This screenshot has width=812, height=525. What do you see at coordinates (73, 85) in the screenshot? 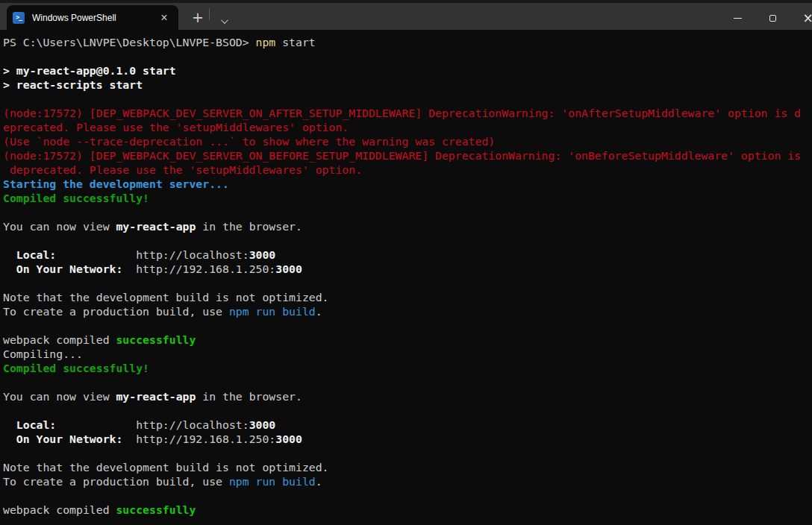
I see `terminal-text-segment: > react-scripts start` at bounding box center [73, 85].